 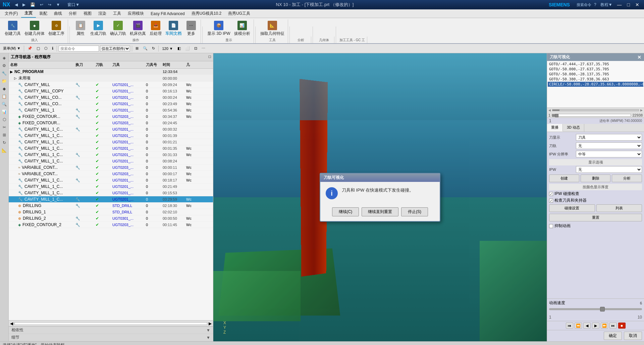 I want to click on pb-last: ⏭, so click(x=613, y=326).